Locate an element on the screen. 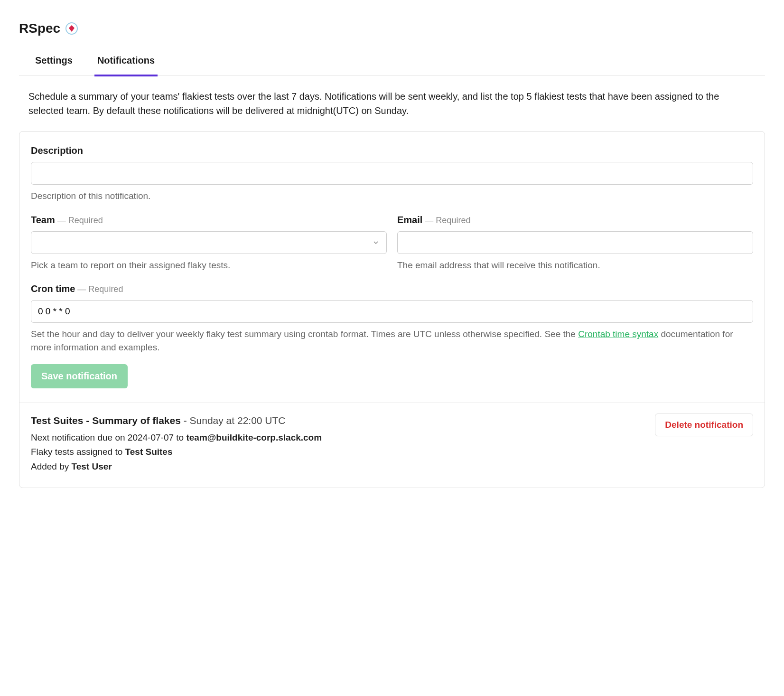 The width and height of the screenshot is (784, 696). existing-added-user: Test User is located at coordinates (92, 466).